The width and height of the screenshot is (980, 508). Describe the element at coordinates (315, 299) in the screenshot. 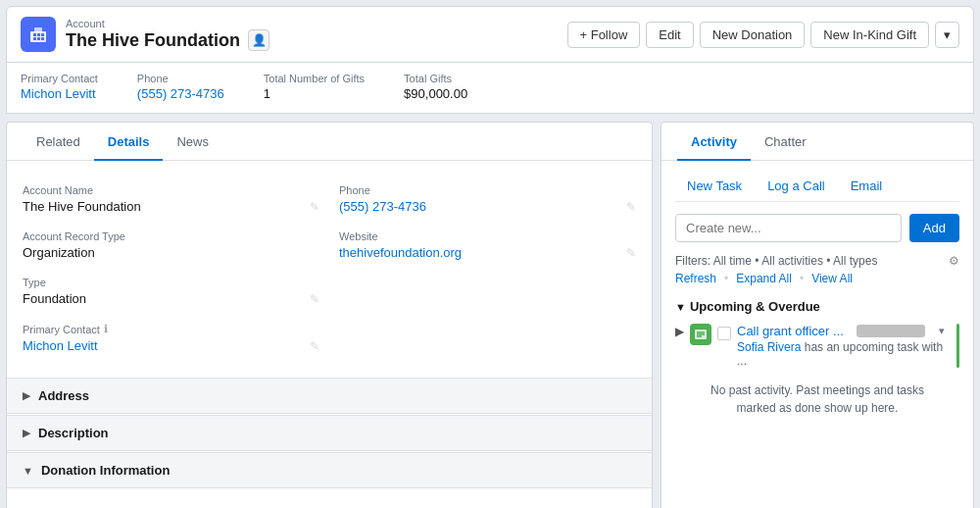

I see `type-edit-icon: ✎` at that location.